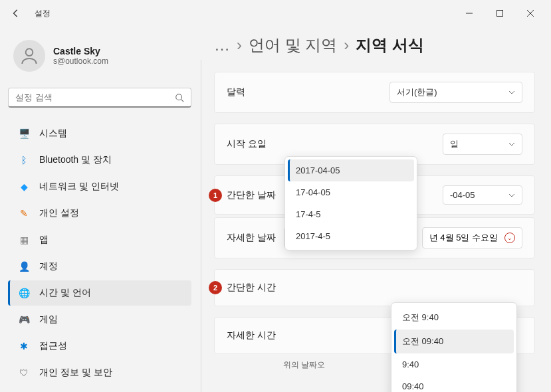 Image resolution: width=551 pixels, height=392 pixels. What do you see at coordinates (351, 214) in the screenshot?
I see `dropdown-option: 17-4-5` at bounding box center [351, 214].